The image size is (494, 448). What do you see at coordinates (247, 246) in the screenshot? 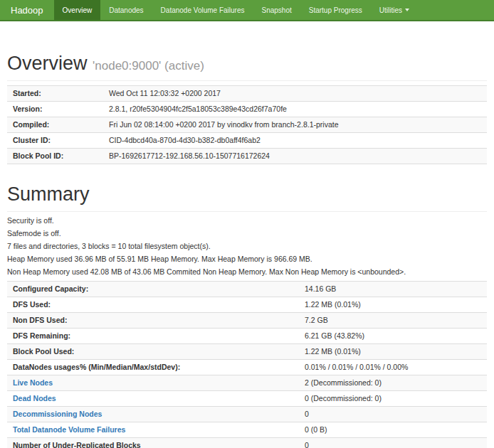
I see `filesystem-objects-count: 7 files and directories, 3 blocks = 10 t…` at bounding box center [247, 246].